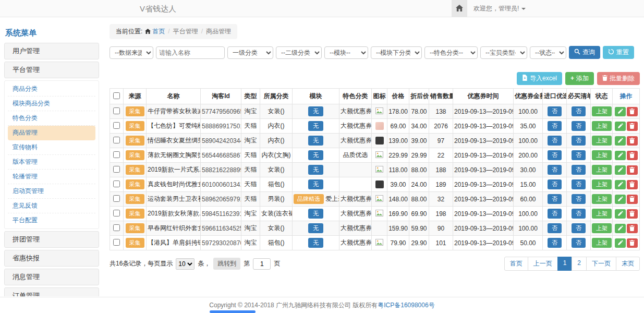 This screenshot has width=644, height=313. Describe the element at coordinates (52, 51) in the screenshot. I see `sidebar-item-user-management: 用户管理` at that location.